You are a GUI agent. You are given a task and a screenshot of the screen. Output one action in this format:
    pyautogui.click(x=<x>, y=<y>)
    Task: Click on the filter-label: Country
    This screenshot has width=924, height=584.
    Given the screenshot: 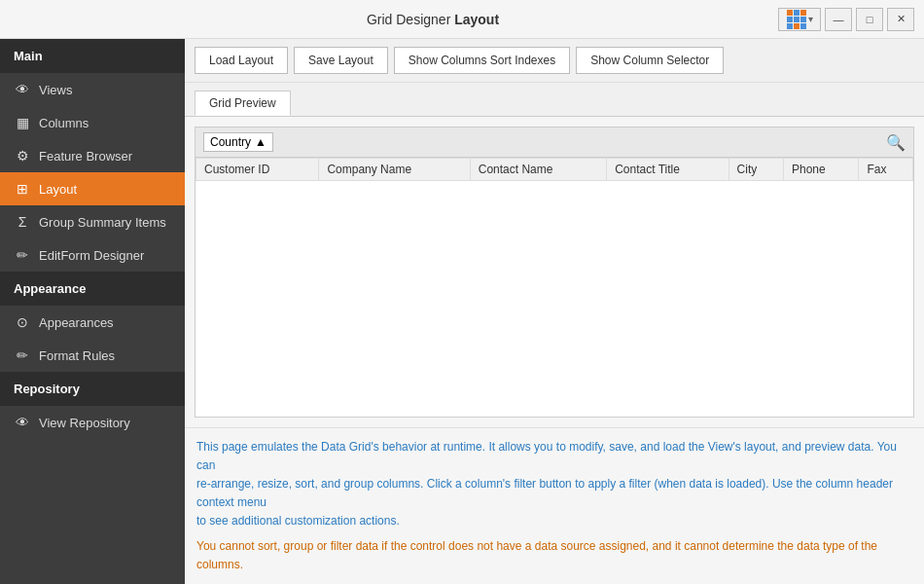 What is the action you would take?
    pyautogui.click(x=231, y=142)
    